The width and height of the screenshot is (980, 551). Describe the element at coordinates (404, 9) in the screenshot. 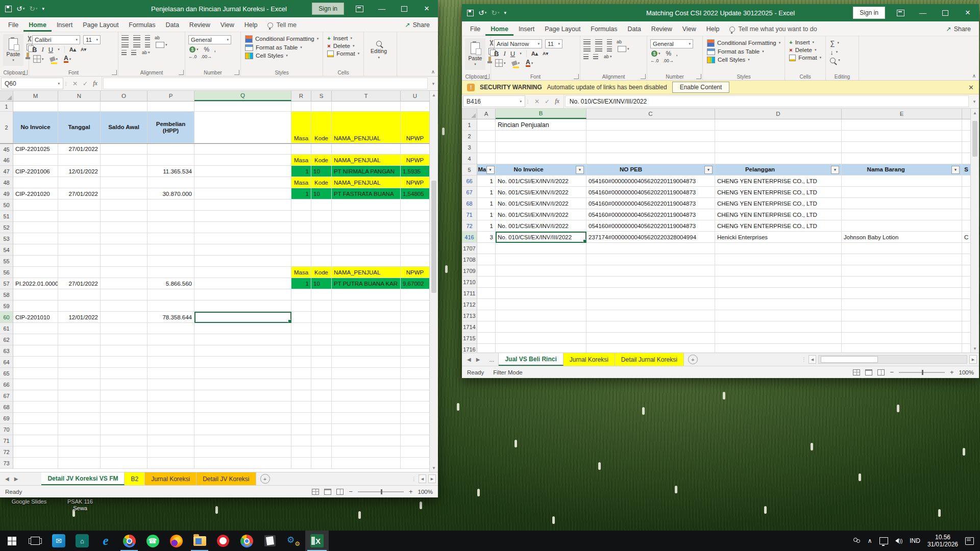

I see `maximize-button` at that location.